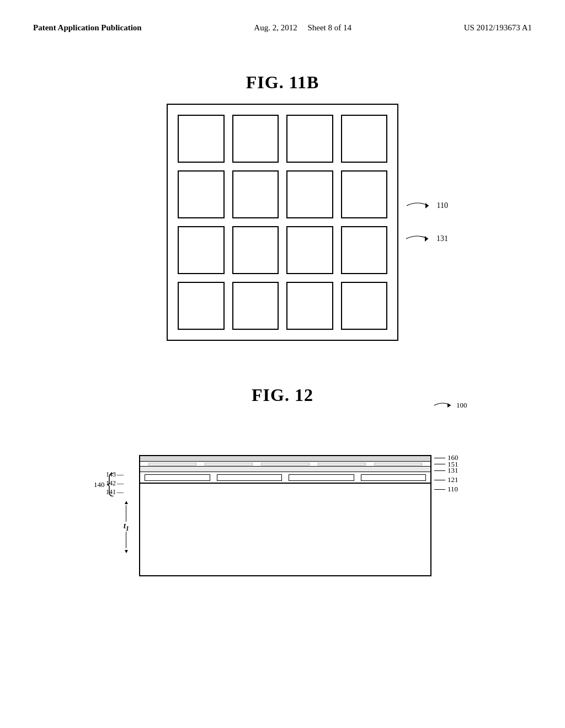 Image resolution: width=565 pixels, height=728 pixels. Describe the element at coordinates (422, 206) in the screenshot. I see `arrow-110-svg` at that location.